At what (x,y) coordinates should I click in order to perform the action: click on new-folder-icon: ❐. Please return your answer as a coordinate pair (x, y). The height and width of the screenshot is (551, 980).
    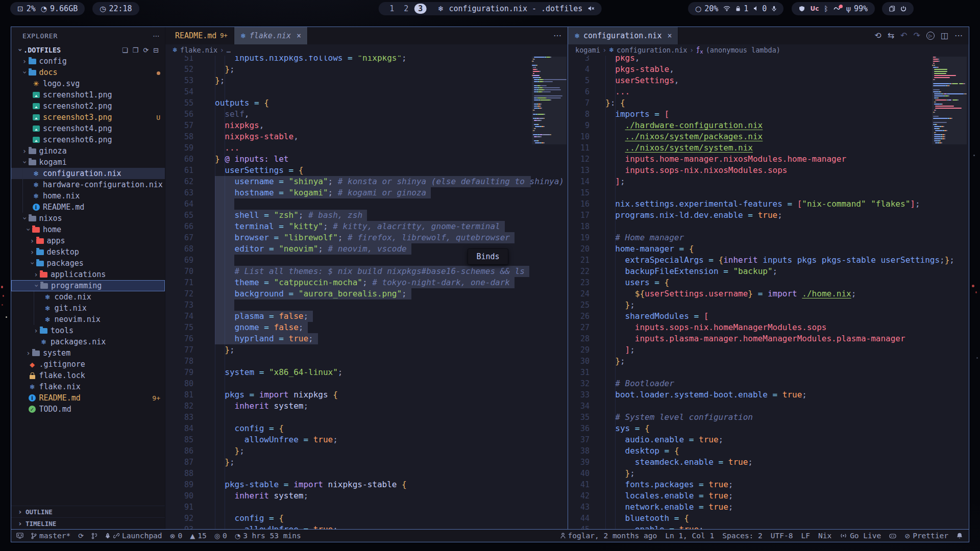
    Looking at the image, I should click on (136, 50).